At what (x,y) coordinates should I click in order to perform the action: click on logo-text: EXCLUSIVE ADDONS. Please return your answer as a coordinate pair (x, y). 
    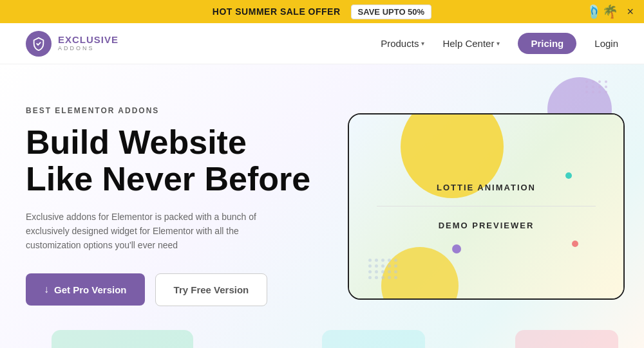
    Looking at the image, I should click on (88, 43).